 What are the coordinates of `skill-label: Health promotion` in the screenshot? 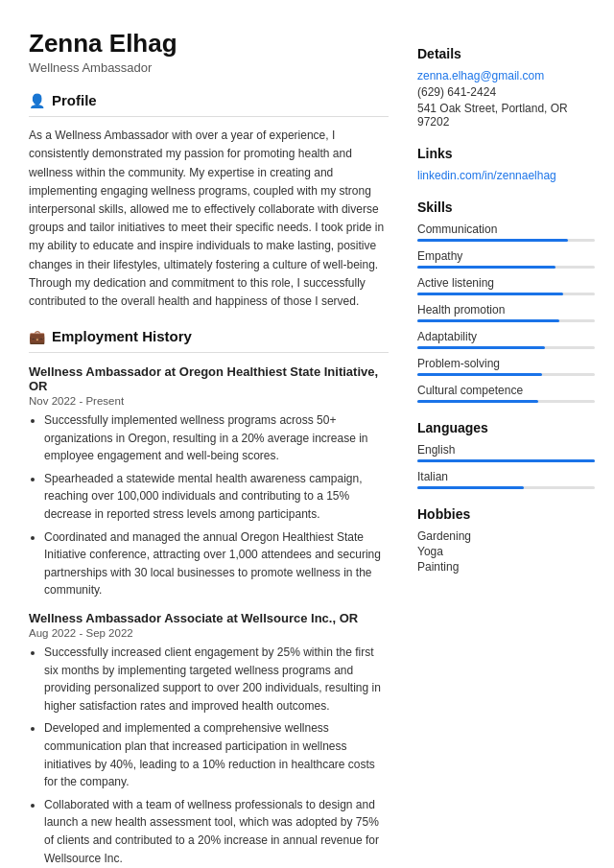 It's located at (507, 310).